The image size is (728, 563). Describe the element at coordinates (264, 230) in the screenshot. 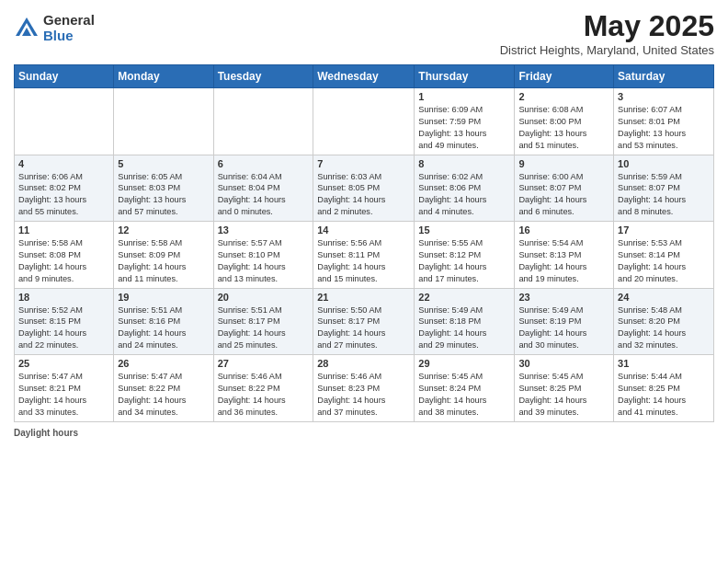

I see `day-number: 13` at that location.